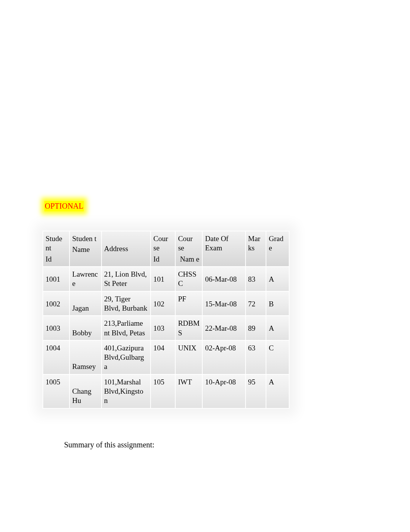  Describe the element at coordinates (126, 357) in the screenshot. I see `cell-address: 401,Gazipura Blvd,Gulbarg a` at that location.